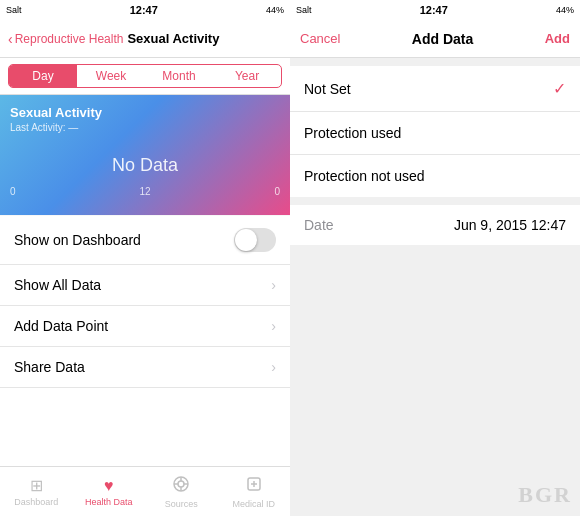 Image resolution: width=580 pixels, height=516 pixels. What do you see at coordinates (320, 38) in the screenshot?
I see `cancel-button: Cancel` at bounding box center [320, 38].